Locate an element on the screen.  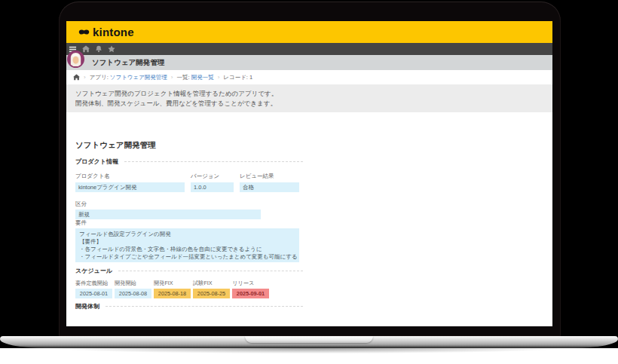
version-value: 1.0.0 is located at coordinates (213, 187).